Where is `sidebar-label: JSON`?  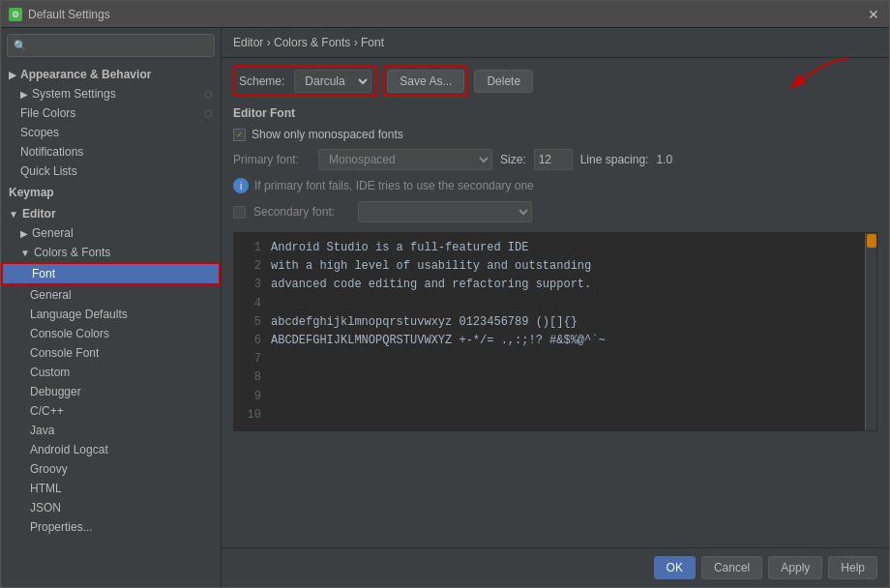
sidebar-label: JSON is located at coordinates (45, 508).